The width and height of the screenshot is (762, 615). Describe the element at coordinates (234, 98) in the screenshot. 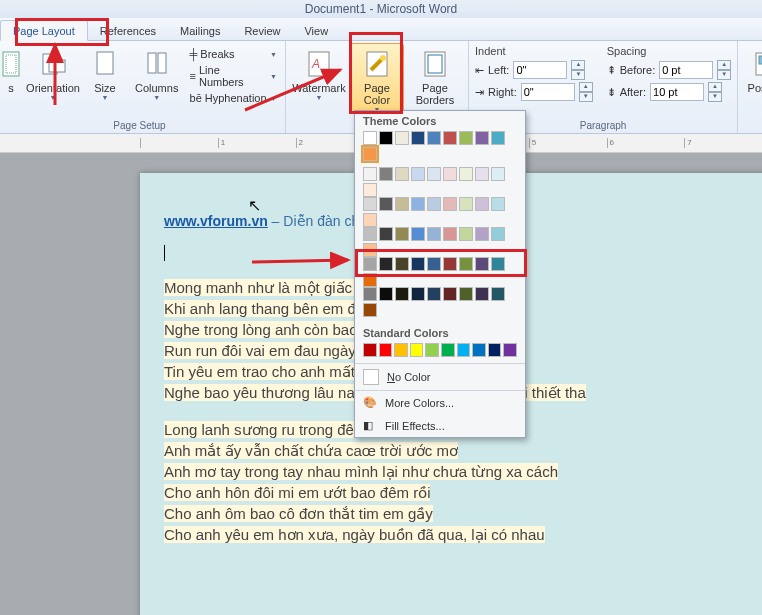

I see `hyphenation-button: bēHyphenation▼` at that location.